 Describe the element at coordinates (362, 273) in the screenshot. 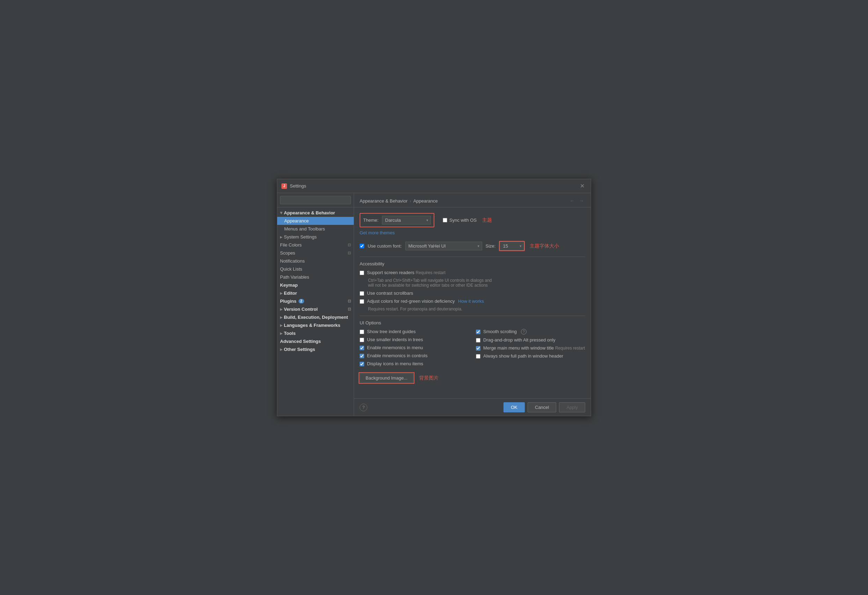

I see `screen-readers-checkbox` at that location.